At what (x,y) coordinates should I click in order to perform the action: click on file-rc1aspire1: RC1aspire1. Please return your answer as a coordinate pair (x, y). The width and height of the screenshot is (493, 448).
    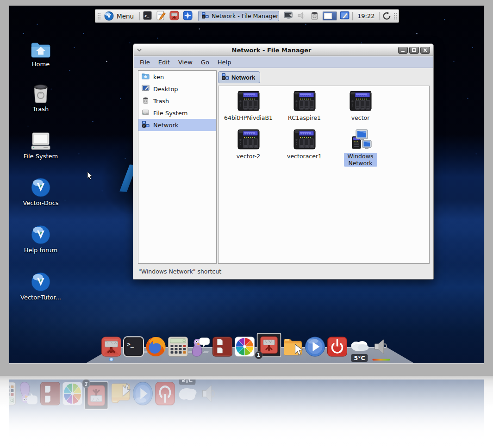
    Looking at the image, I should click on (305, 110).